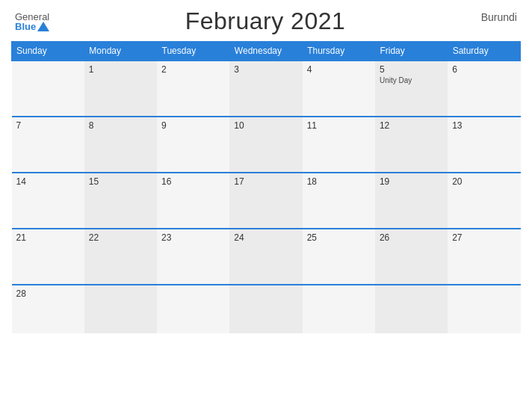 The height and width of the screenshot is (411, 532). Describe the element at coordinates (484, 238) in the screenshot. I see `day-number-27: 27` at that location.